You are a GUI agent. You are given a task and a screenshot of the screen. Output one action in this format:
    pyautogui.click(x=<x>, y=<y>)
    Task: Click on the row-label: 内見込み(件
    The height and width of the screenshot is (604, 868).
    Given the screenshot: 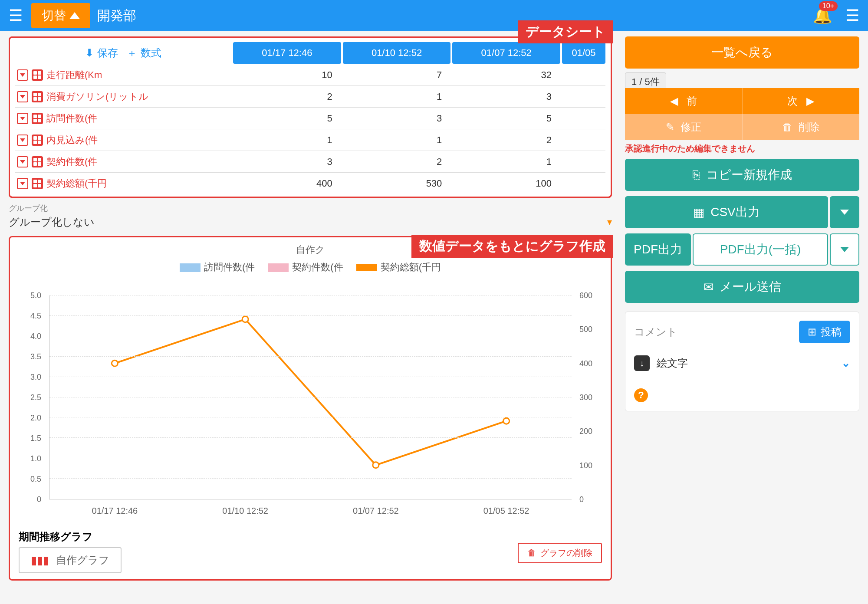 What is the action you would take?
    pyautogui.click(x=123, y=140)
    